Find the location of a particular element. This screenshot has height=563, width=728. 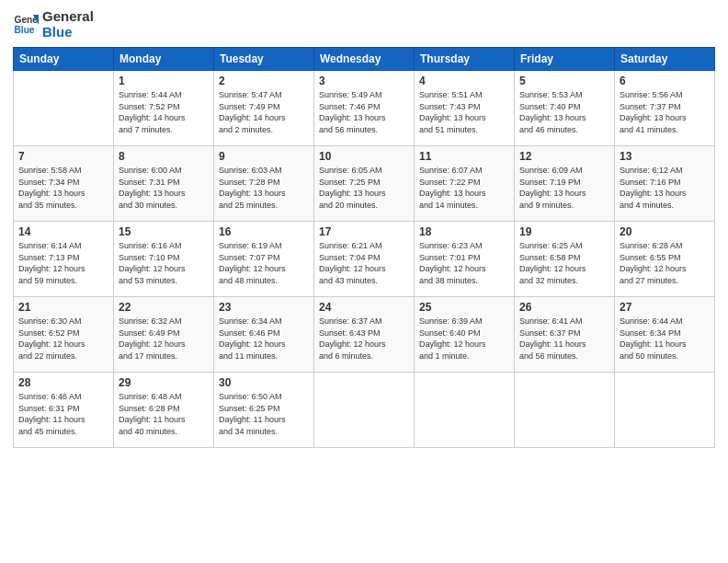

day-info: Sunrise: 6:32 AM Sunset: 6:49 PM Dayligh… is located at coordinates (164, 339).